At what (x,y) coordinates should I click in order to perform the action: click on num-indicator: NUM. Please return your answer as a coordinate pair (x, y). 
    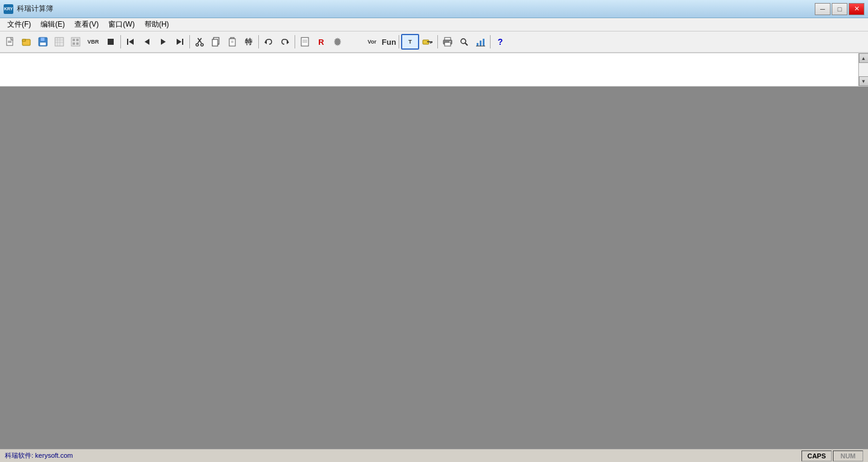
    Looking at the image, I should click on (848, 456).